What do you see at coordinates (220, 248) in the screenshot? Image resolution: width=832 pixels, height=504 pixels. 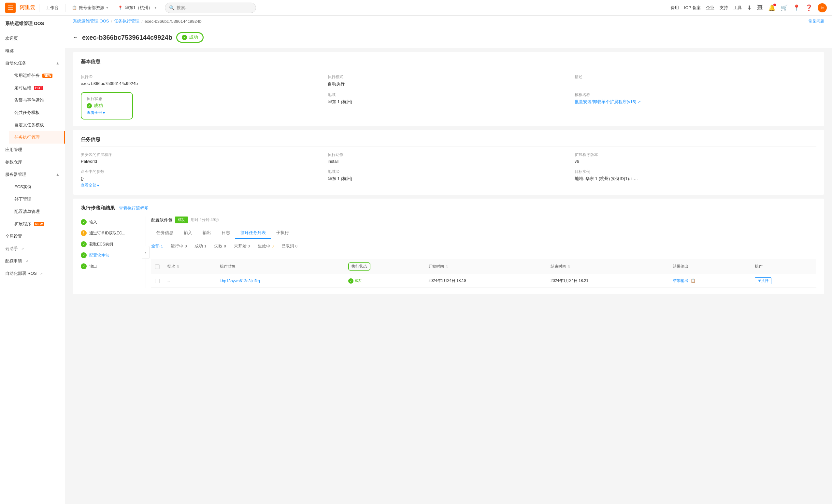 I see `filter-failed: 失败 0` at bounding box center [220, 248].